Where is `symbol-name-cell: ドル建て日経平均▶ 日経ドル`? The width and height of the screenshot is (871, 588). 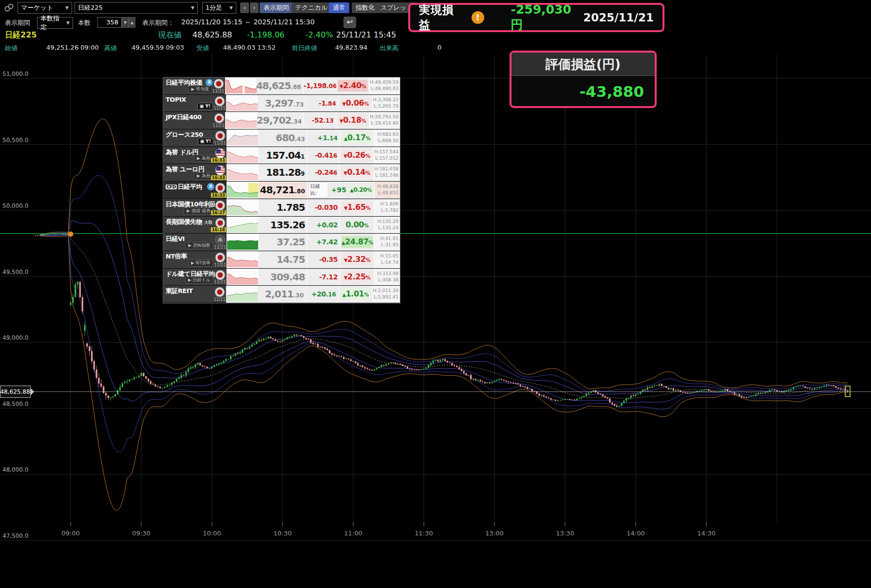
symbol-name-cell: ドル建て日経平均▶ 日経ドル is located at coordinates (189, 277).